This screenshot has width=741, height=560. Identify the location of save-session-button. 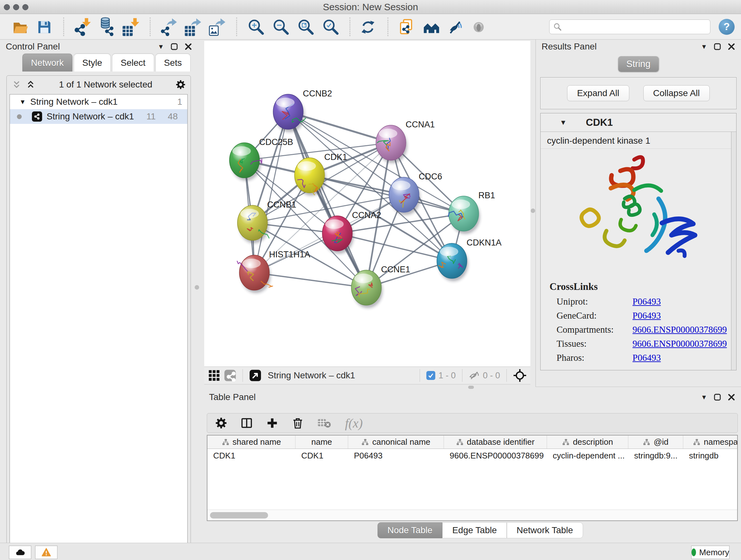
(45, 27).